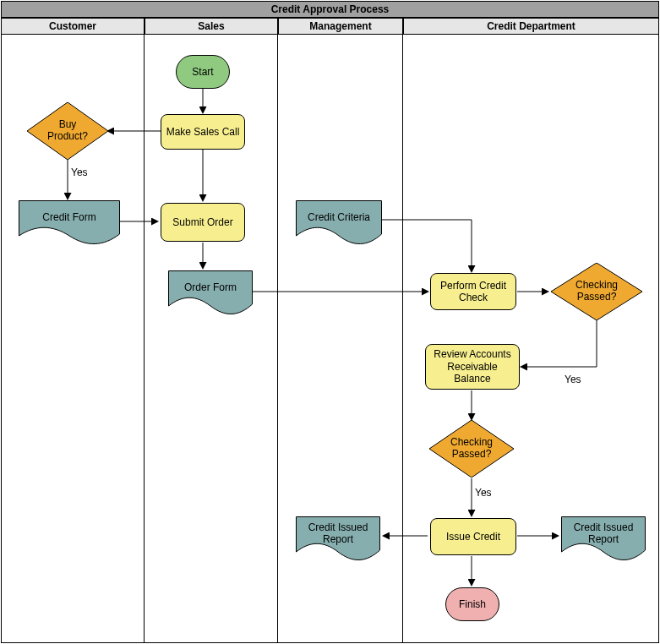  I want to click on lane-header-customer: Customer, so click(73, 26).